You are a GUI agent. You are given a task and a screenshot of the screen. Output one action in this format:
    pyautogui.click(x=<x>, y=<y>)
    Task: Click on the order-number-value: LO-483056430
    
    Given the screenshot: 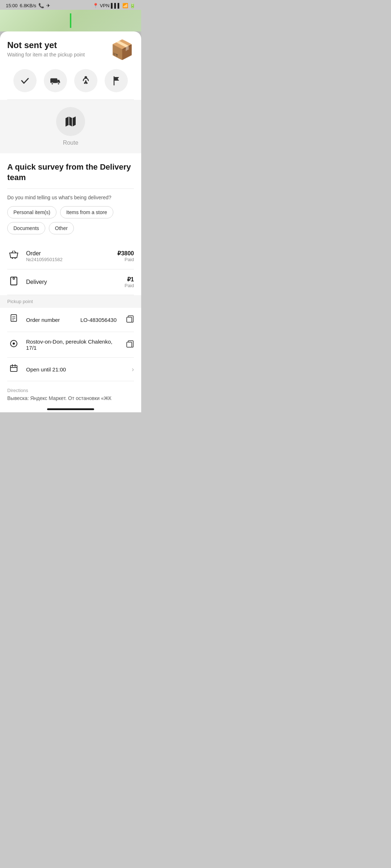 What is the action you would take?
    pyautogui.click(x=98, y=320)
    